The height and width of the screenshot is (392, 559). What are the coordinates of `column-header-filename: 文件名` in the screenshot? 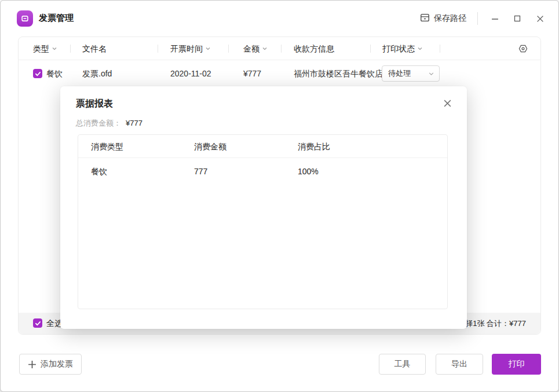 It's located at (94, 49).